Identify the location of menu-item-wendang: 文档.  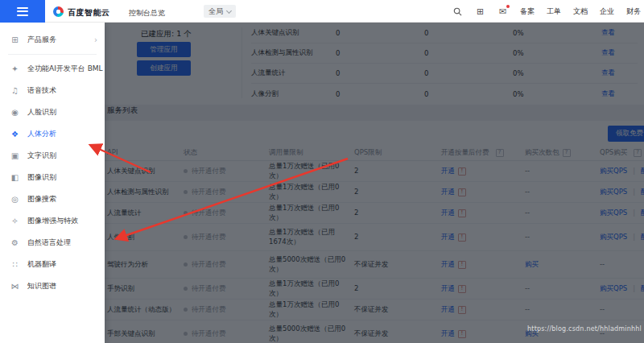
(580, 11).